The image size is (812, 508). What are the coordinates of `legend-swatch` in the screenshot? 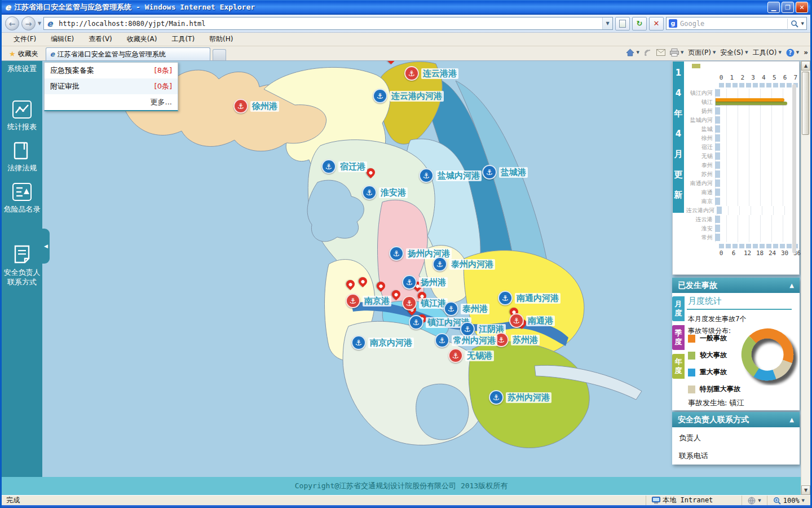 It's located at (691, 373).